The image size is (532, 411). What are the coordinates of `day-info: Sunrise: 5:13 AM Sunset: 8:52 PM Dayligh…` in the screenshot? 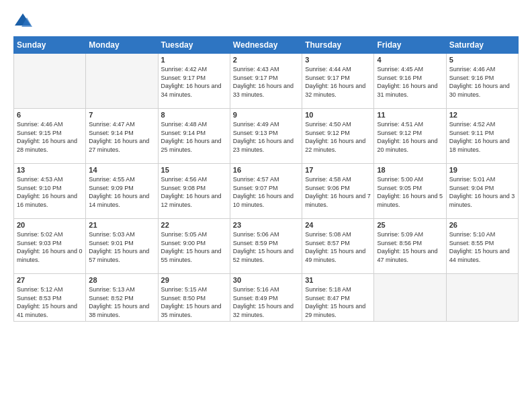 It's located at (122, 302).